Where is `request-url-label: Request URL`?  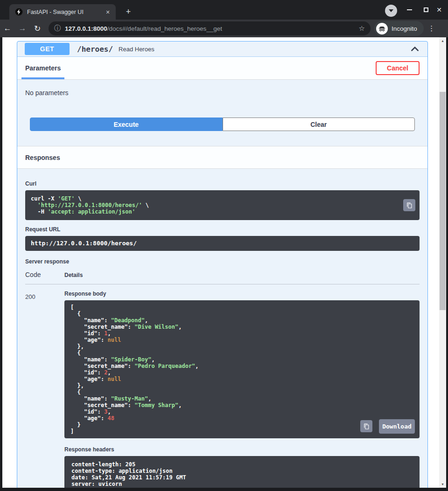
request-url-label: Request URL is located at coordinates (222, 229).